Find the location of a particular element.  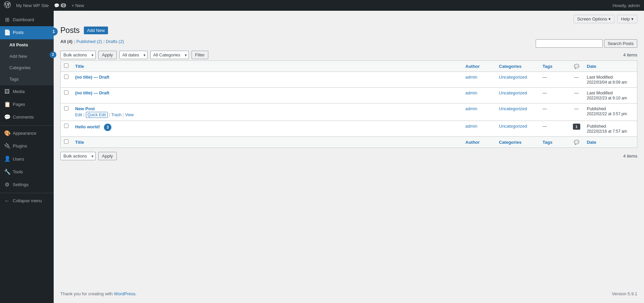

bottom-bulk-actions-select: Bulk actions is located at coordinates (78, 156).